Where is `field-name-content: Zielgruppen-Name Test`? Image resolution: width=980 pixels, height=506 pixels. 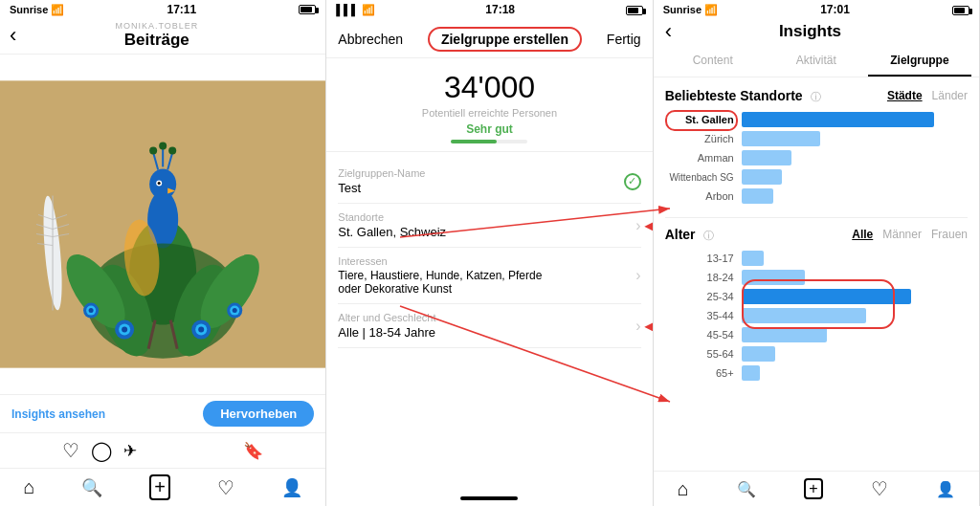
field-name-content: Zielgruppen-Name Test is located at coordinates (381, 182).